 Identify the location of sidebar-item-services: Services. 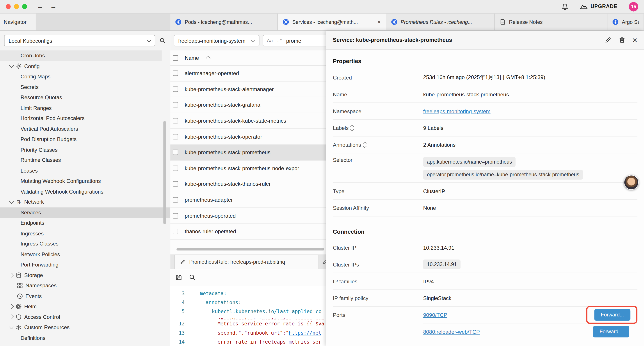
(85, 212).